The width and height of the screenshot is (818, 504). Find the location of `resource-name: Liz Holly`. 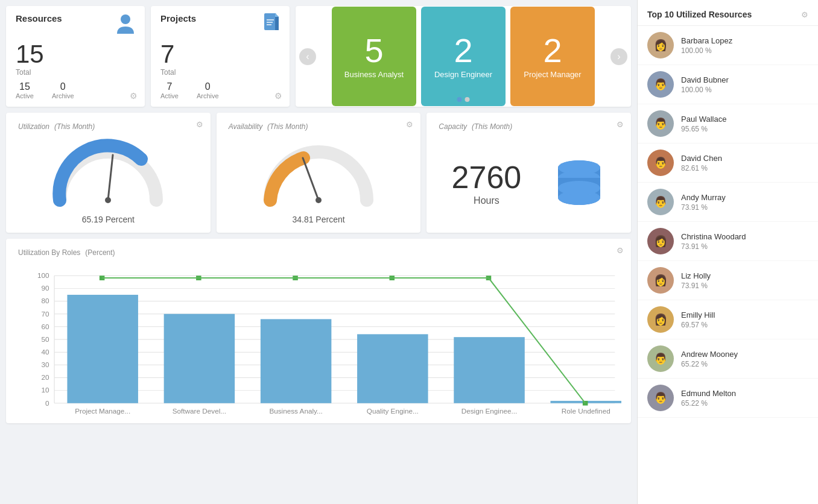

resource-name: Liz Holly is located at coordinates (696, 276).